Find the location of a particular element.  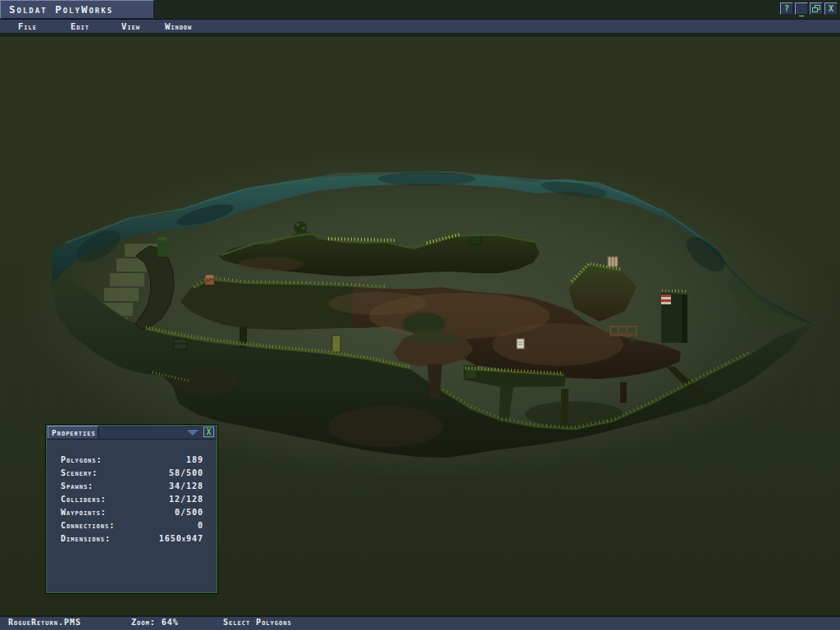

support-leg is located at coordinates (623, 392).